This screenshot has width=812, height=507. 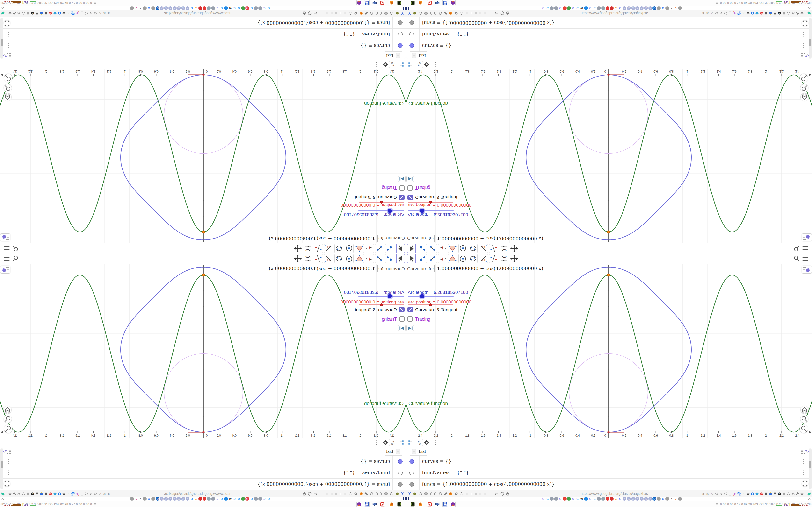 What do you see at coordinates (609, 473) in the screenshot?
I see `algebra-row-funcNames: funcNames = {" "}` at bounding box center [609, 473].